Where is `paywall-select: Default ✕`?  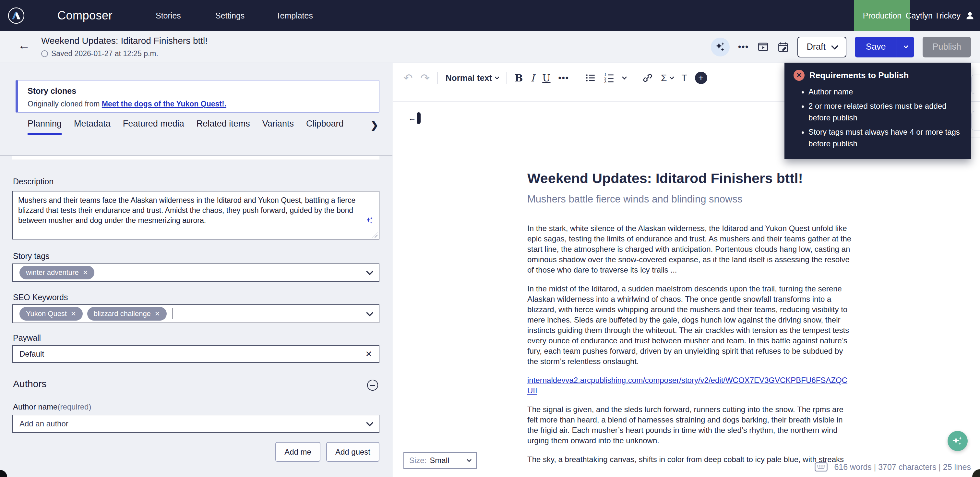
paywall-select: Default ✕ is located at coordinates (196, 354).